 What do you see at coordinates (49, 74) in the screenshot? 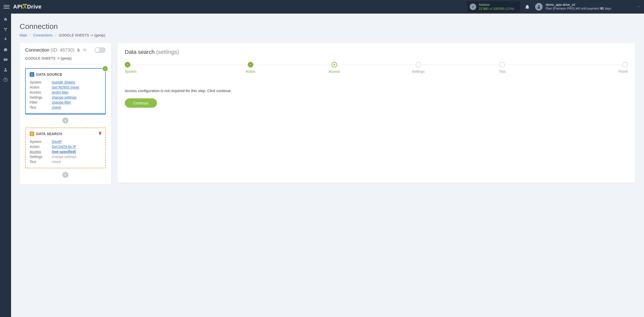
I see `block-title: DATA SOURCE` at bounding box center [49, 74].